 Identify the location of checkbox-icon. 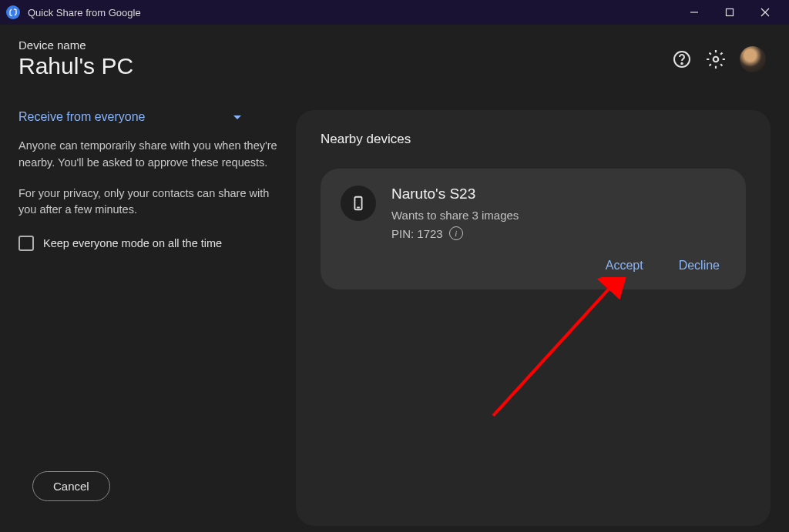
(26, 243).